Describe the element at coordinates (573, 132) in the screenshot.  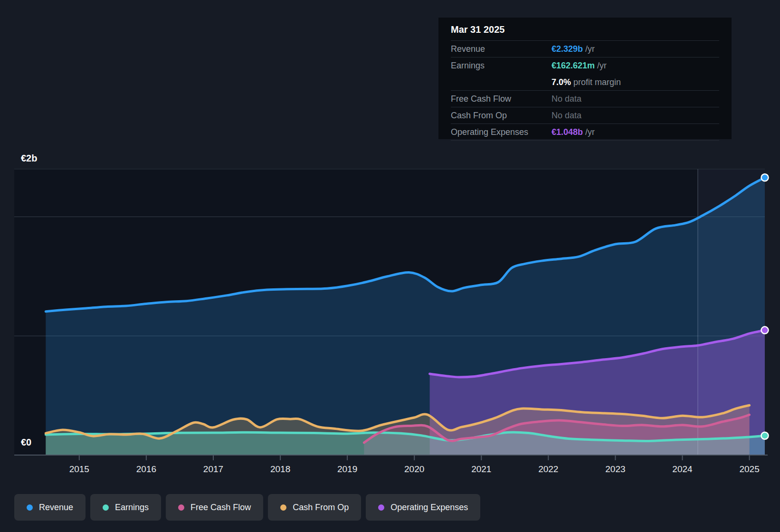
I see `tooltip-value: €1.048b /yr` at that location.